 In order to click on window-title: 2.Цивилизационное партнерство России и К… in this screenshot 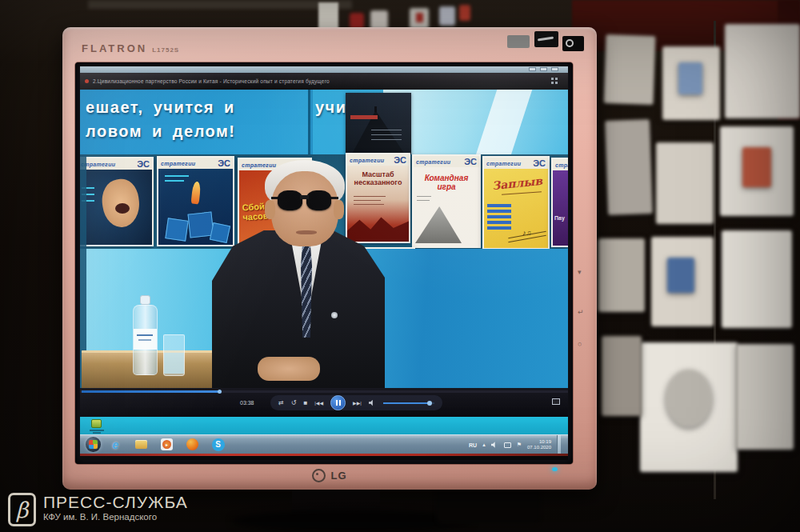, I will do `click(211, 82)`.